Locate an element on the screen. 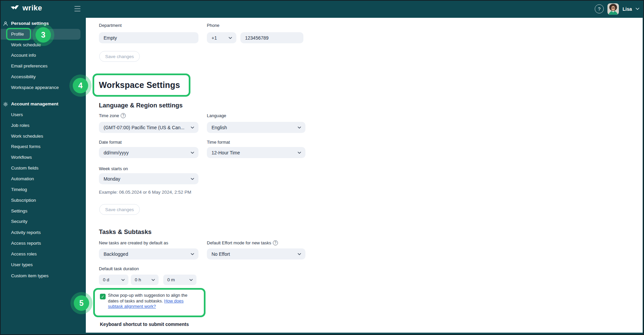 This screenshot has height=335, width=644. sidebar-item-account-info: Account info is located at coordinates (43, 55).